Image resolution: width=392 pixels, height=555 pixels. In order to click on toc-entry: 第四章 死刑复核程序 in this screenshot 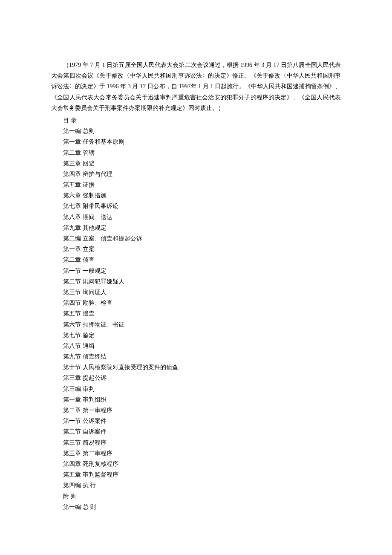, I will do `click(196, 464)`.